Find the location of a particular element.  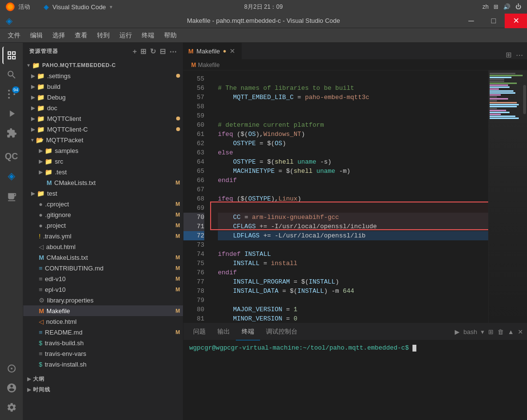

close-panel-icon: ✕ is located at coordinates (520, 332).